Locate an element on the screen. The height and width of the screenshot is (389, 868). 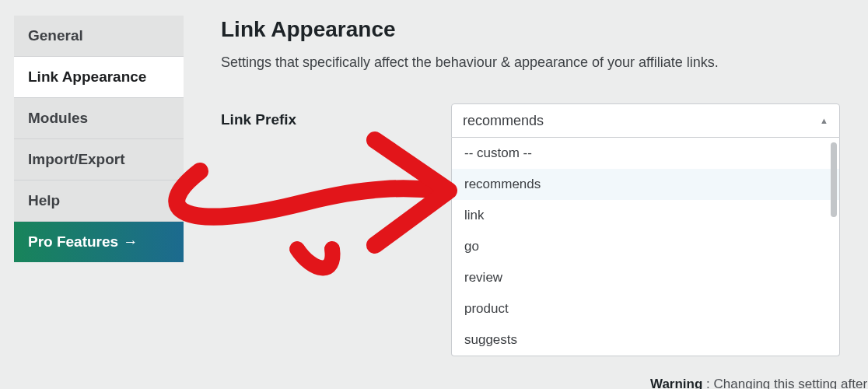
sidebar-item-link-appearance: Link Appearance is located at coordinates (99, 78).